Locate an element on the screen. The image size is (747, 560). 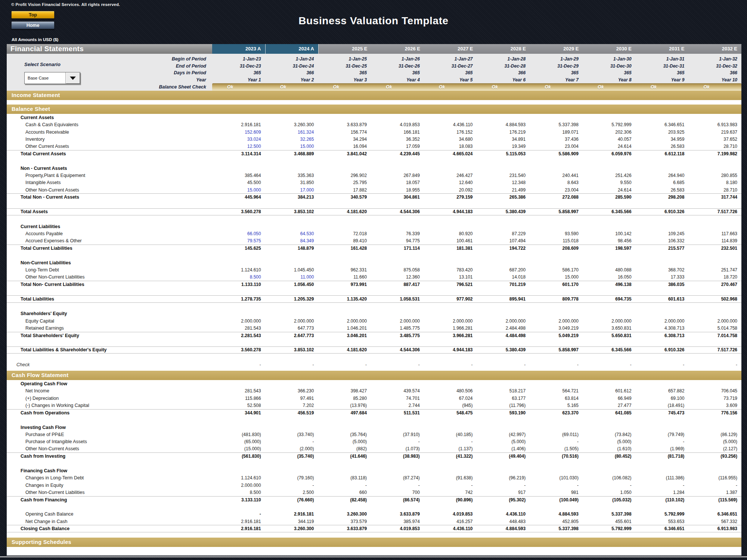
cell: 2.647.773 is located at coordinates (292, 336).